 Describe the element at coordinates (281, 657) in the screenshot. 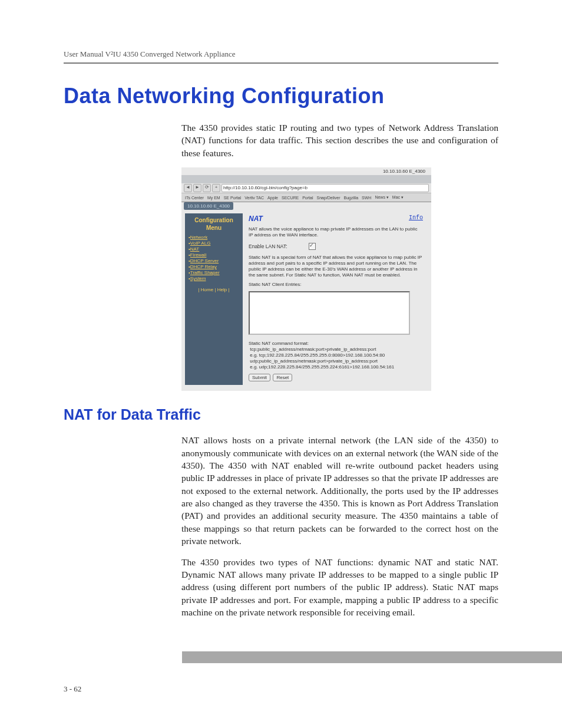

I see `footer-bar` at that location.